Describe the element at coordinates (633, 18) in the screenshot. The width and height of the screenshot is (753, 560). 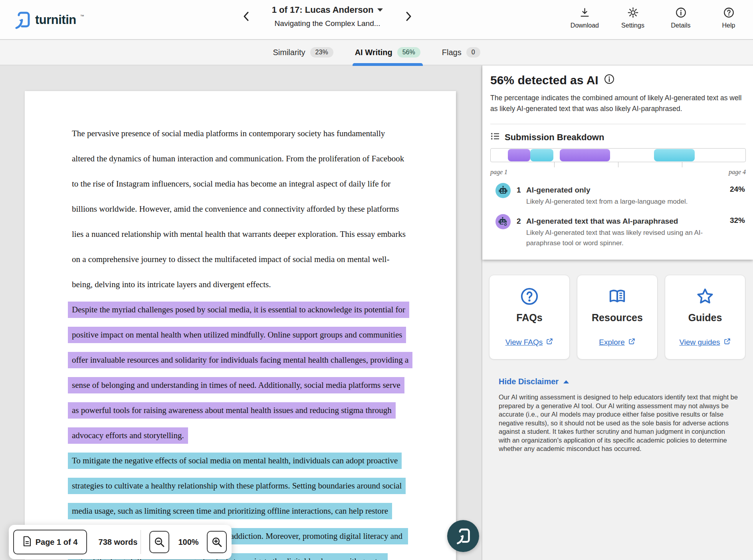
I see `settings-button: Settings` at that location.